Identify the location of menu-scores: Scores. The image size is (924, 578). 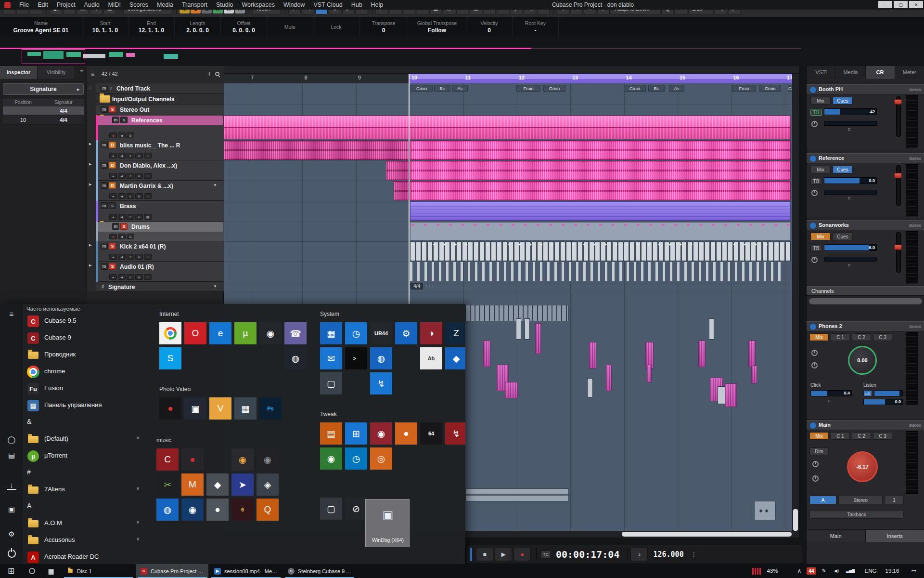
(139, 5).